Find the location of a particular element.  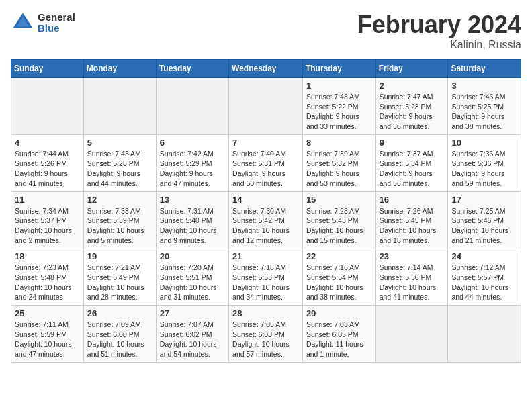

cell-day-number: 23 is located at coordinates (412, 257).